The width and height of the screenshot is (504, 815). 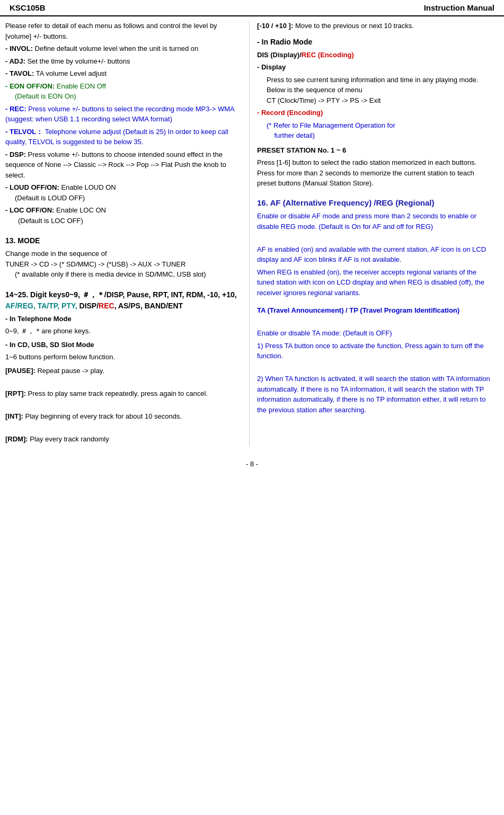 I want to click on dsp-item: - DSP: Press volume +/- buttons to choos…, so click(x=123, y=165).